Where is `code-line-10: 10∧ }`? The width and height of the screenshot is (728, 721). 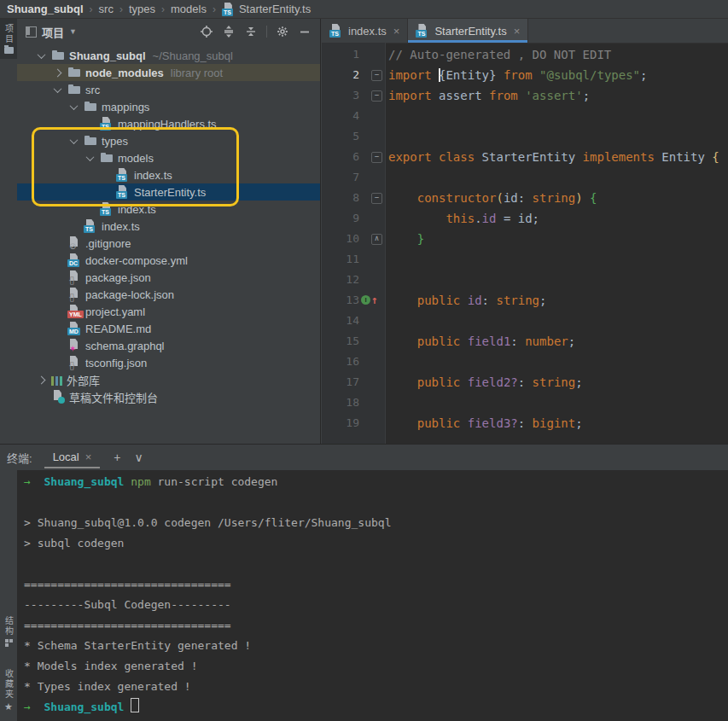
code-line-10: 10∧ } is located at coordinates (525, 239).